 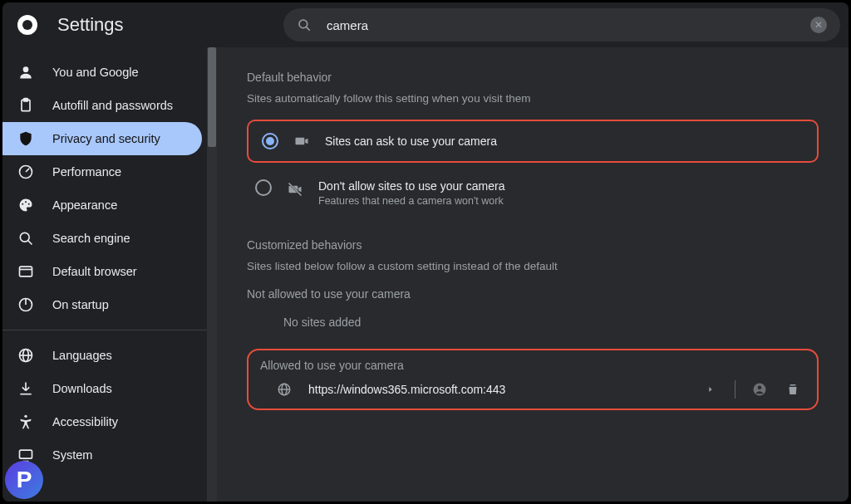 I want to click on delete-icon, so click(x=793, y=389).